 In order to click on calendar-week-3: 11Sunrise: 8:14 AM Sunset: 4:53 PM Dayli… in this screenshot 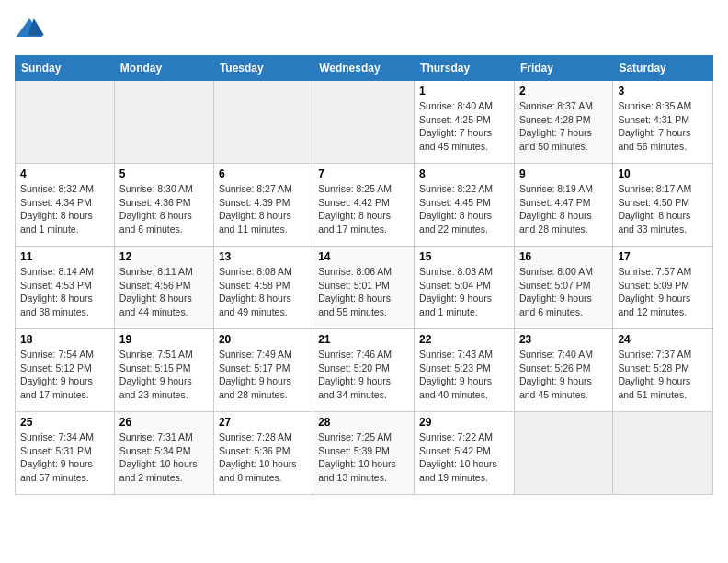, I will do `click(364, 288)`.